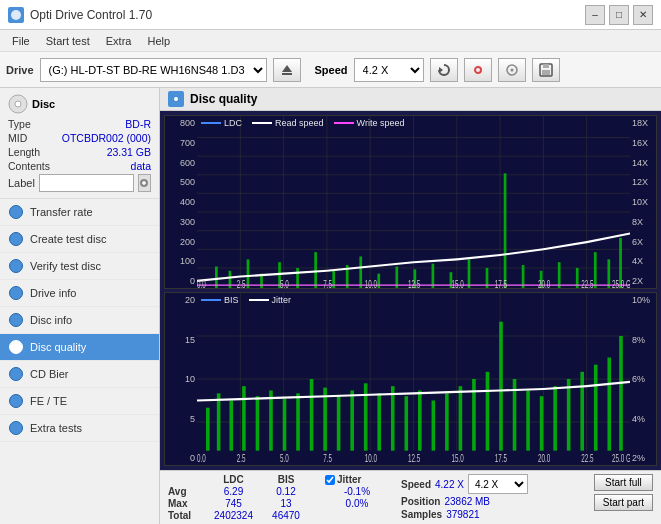 This screenshot has width=661, height=524. Describe the element at coordinates (478, 70) in the screenshot. I see `settings-button` at that location.